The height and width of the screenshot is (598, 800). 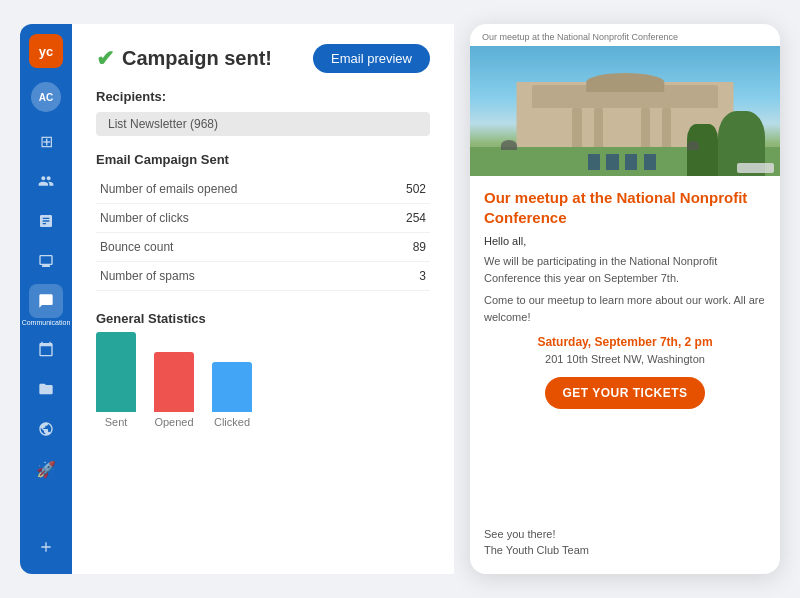 What do you see at coordinates (46, 429) in the screenshot?
I see `globe-icon` at bounding box center [46, 429].